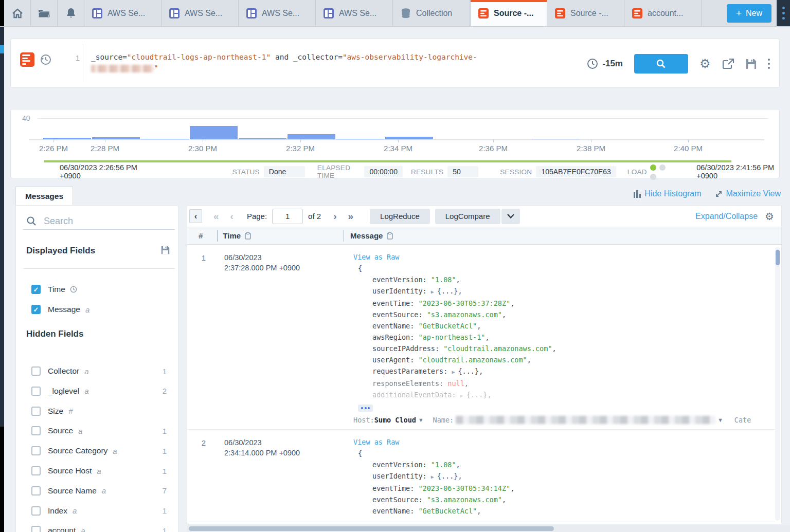 The width and height of the screenshot is (790, 532). I want to click on time-range-selector: -15m, so click(605, 64).